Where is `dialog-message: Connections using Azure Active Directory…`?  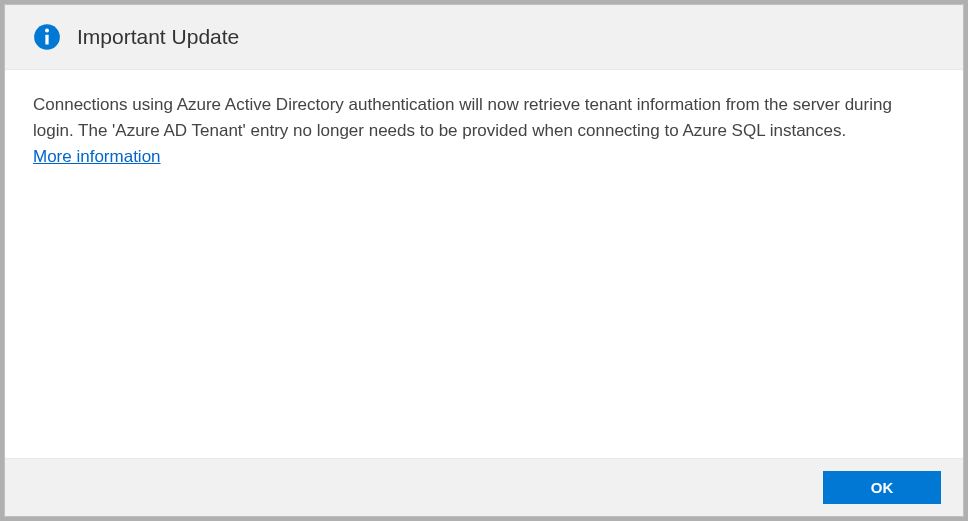
dialog-message: Connections using Azure Active Directory… is located at coordinates (484, 118).